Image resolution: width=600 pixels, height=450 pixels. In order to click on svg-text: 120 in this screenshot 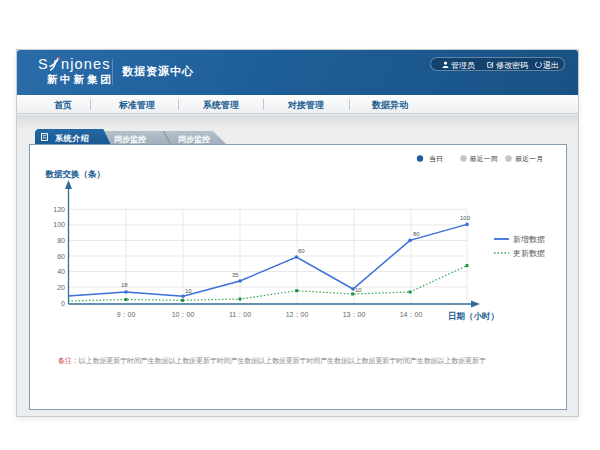, I will do `click(59, 210)`.